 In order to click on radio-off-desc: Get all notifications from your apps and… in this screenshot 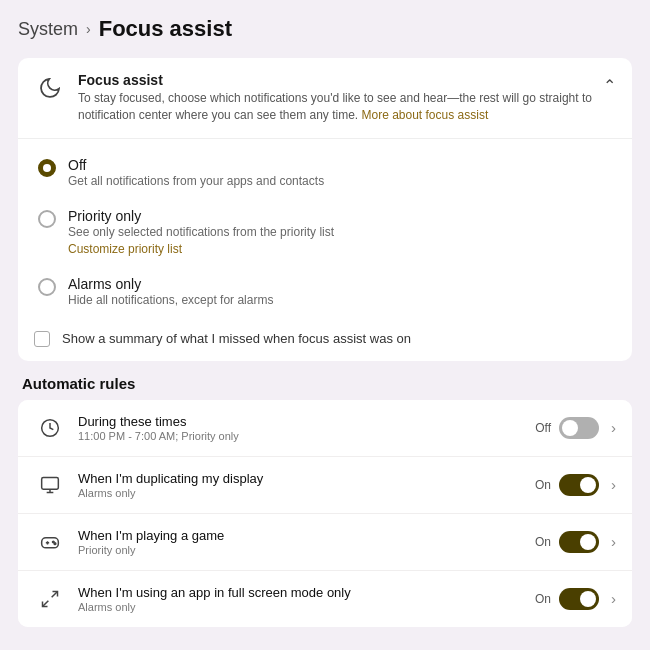, I will do `click(196, 181)`.